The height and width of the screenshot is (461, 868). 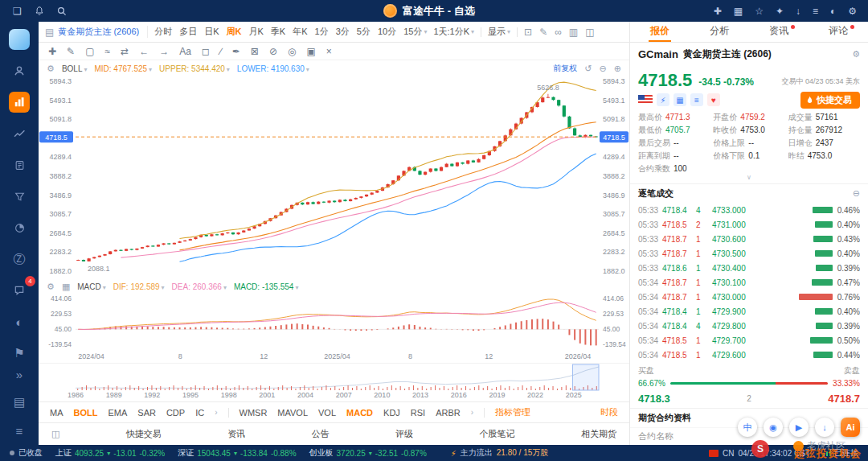 I want to click on session-link: 时段, so click(x=609, y=412).